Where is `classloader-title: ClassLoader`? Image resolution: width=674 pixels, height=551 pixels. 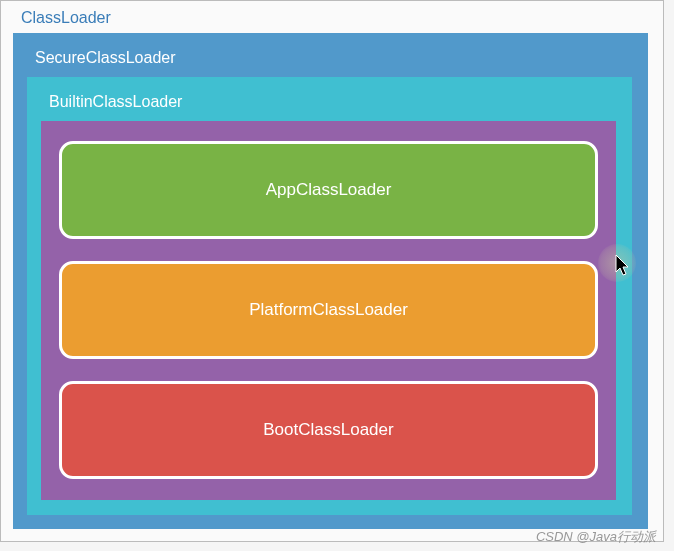 classloader-title: ClassLoader is located at coordinates (338, 18).